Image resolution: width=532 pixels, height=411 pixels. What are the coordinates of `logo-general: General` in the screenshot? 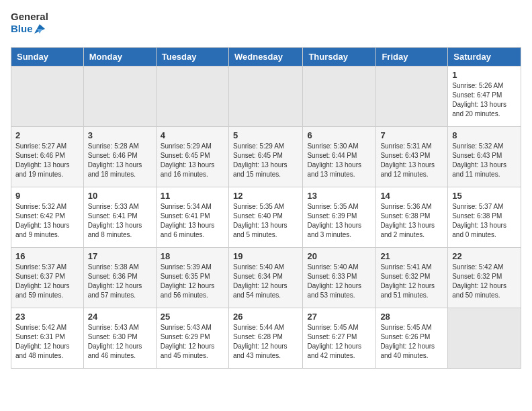 It's located at (28, 17).